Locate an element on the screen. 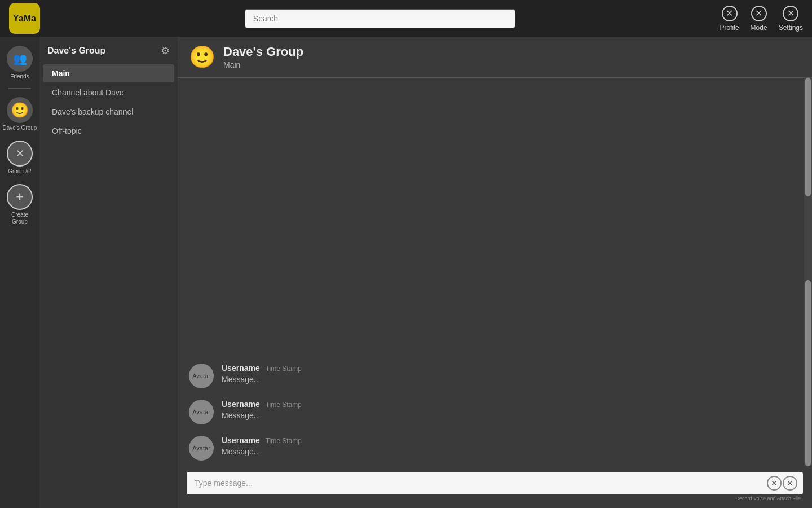 The image size is (812, 508). channel-item-daves-backup: Dave's backup channel is located at coordinates (108, 112).